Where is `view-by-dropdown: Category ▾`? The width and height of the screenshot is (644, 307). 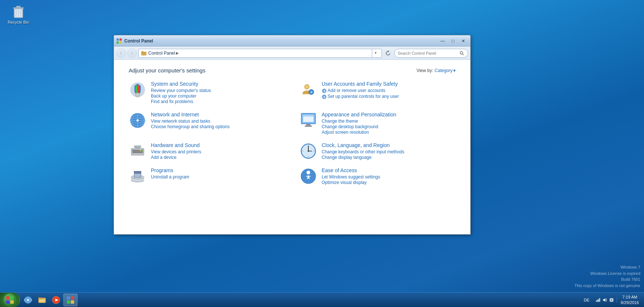
view-by-dropdown: Category ▾ is located at coordinates (445, 71).